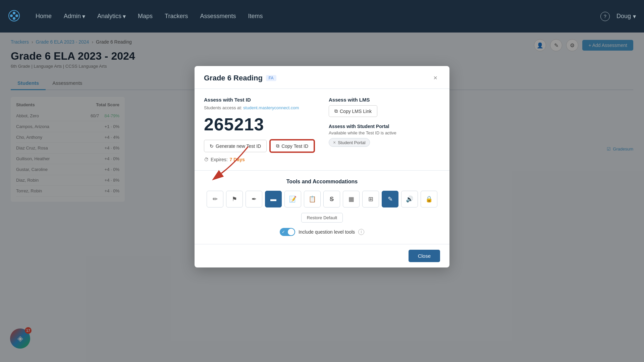 The width and height of the screenshot is (644, 362). Describe the element at coordinates (322, 218) in the screenshot. I see `restore-default-button: Restore Default` at that location.